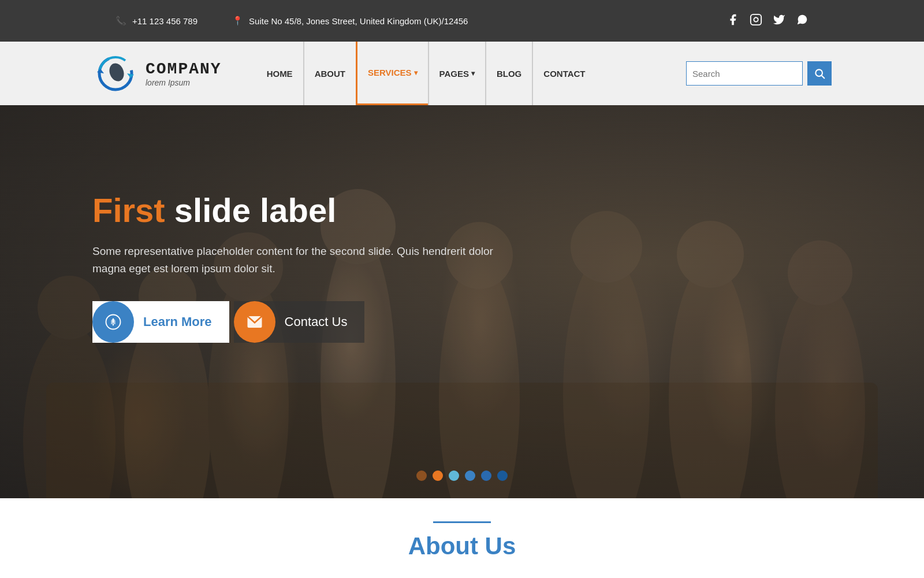 Image resolution: width=924 pixels, height=578 pixels. Describe the element at coordinates (116, 73) in the screenshot. I see `logo-icon` at that location.